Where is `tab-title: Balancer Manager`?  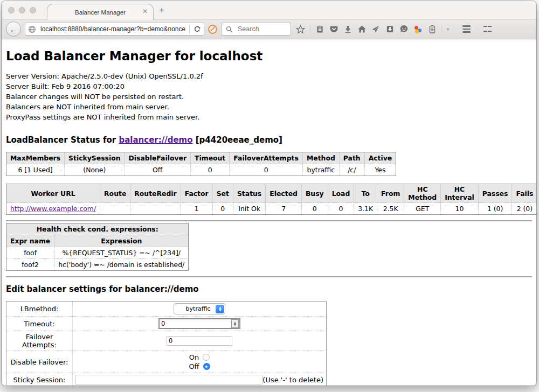
tab-title: Balancer Manager is located at coordinates (100, 12).